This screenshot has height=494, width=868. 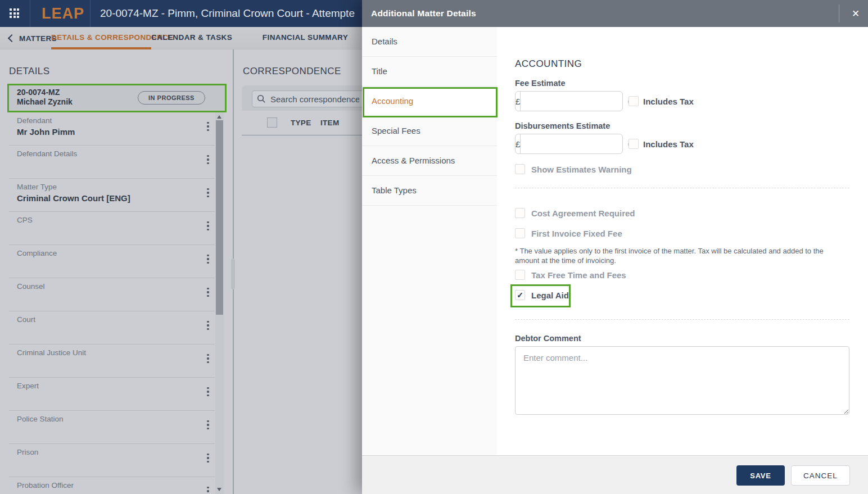 I want to click on detail-row-label: Counsel, so click(x=31, y=287).